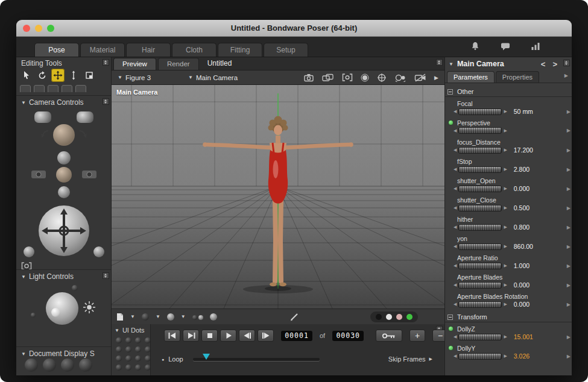  Describe the element at coordinates (64, 158) in the screenshot. I see `aux-camera-control` at that location.